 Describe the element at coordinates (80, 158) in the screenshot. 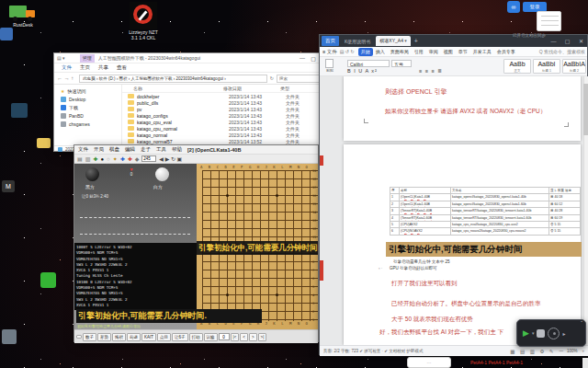

I see `toolbar-icon: ▤` at that location.